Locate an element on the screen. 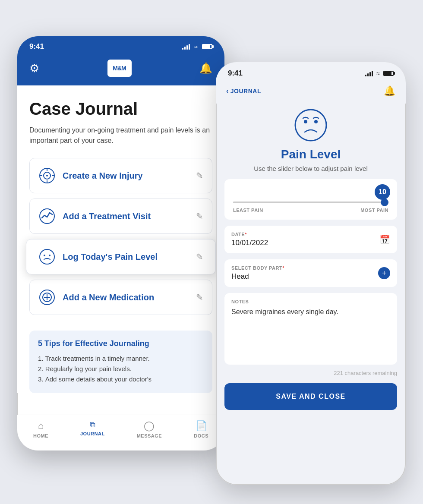 This screenshot has height=504, width=423. nav-message: ◯ MESSAGE is located at coordinates (149, 429).